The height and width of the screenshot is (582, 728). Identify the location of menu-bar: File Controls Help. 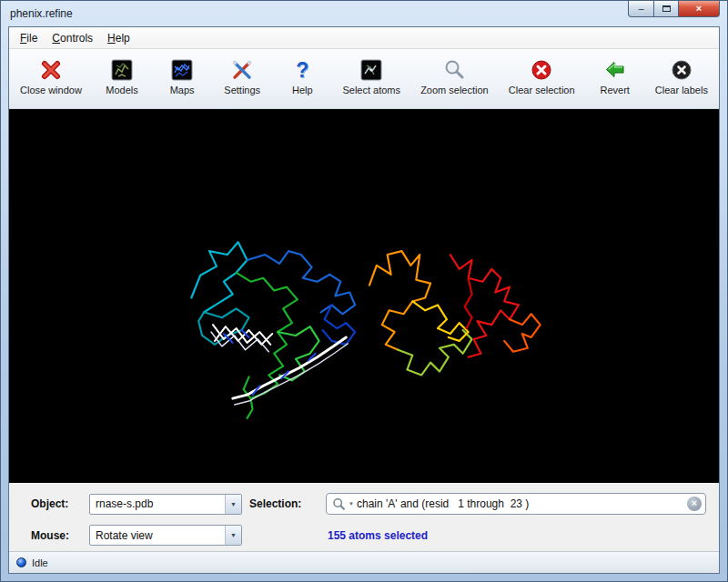
(364, 38).